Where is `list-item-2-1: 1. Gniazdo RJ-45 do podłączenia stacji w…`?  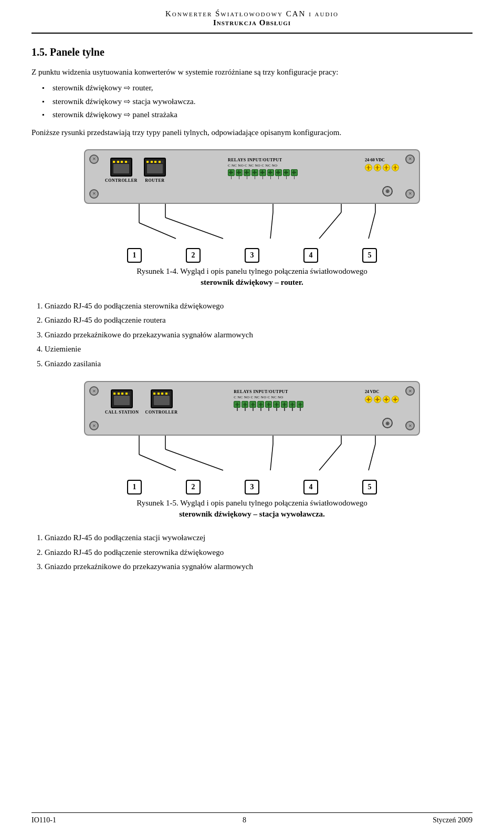
list-item-2-1: 1. Gniazdo RJ-45 do podłączenia stacji w… is located at coordinates (255, 538).